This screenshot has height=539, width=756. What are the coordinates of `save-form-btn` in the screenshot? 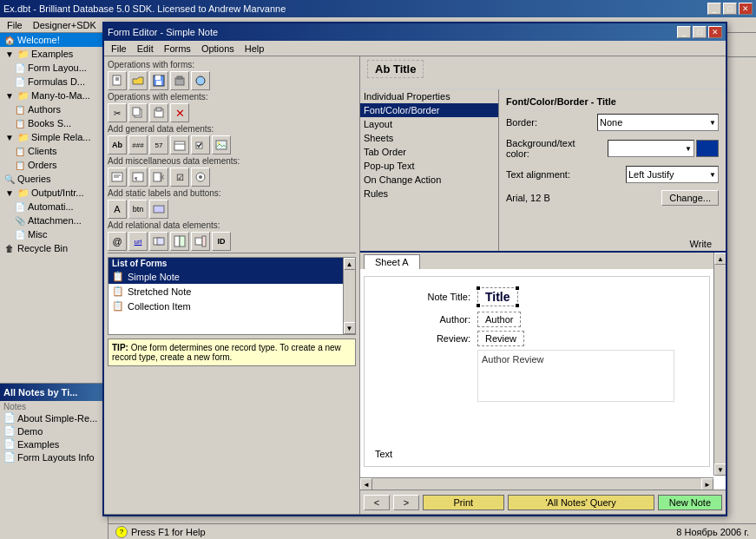 It's located at (159, 81).